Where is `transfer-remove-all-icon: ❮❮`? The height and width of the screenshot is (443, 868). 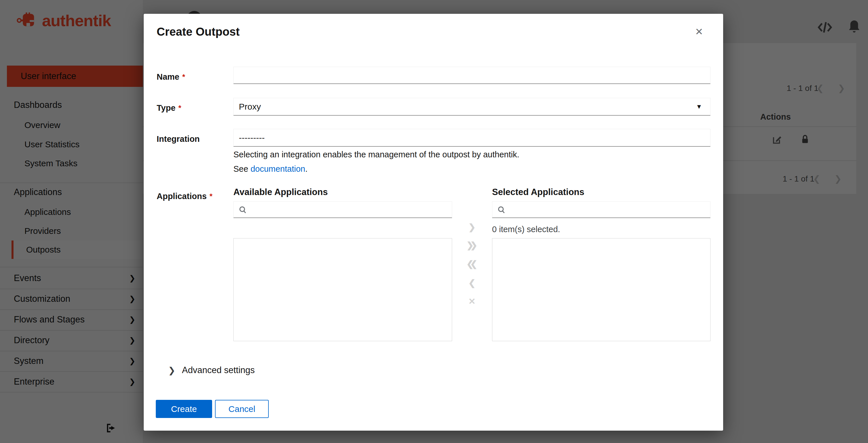
transfer-remove-all-icon: ❮❮ is located at coordinates (472, 264).